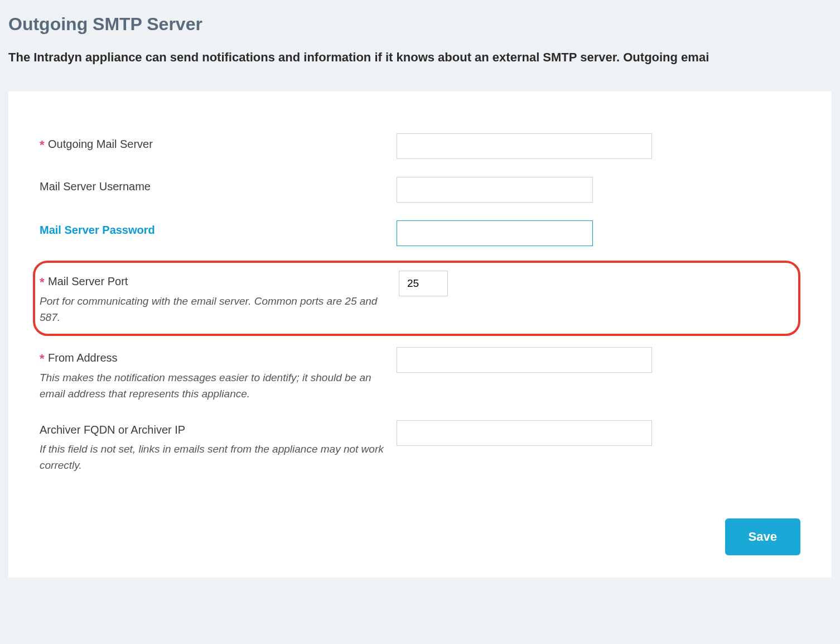  I want to click on row-mail-server-password: Mail Server Password, so click(420, 233).